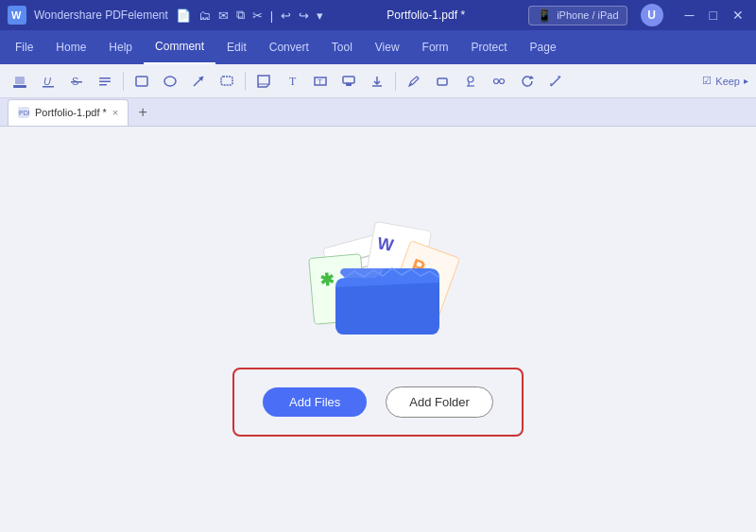  What do you see at coordinates (738, 15) in the screenshot?
I see `close-button: ✕` at bounding box center [738, 15].